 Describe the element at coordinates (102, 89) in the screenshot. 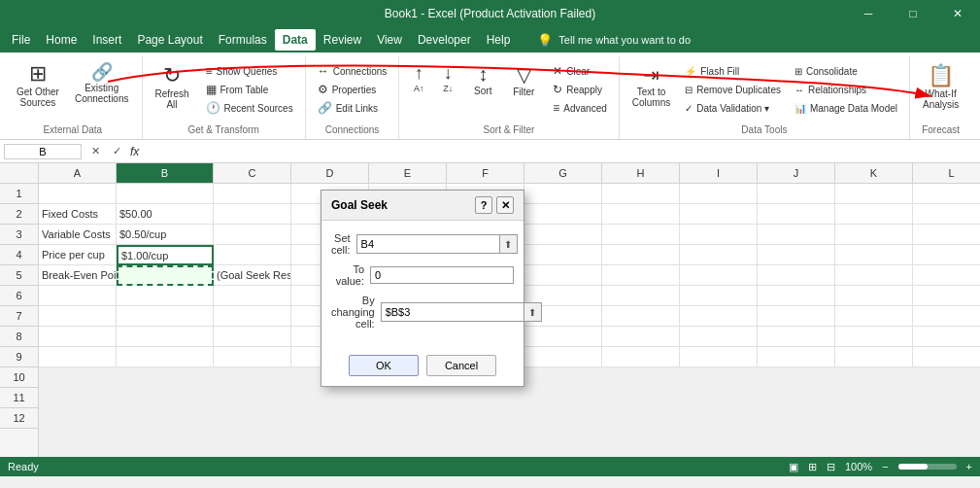

I see `existing-connections-button: 🔗 ExistingConnections` at that location.